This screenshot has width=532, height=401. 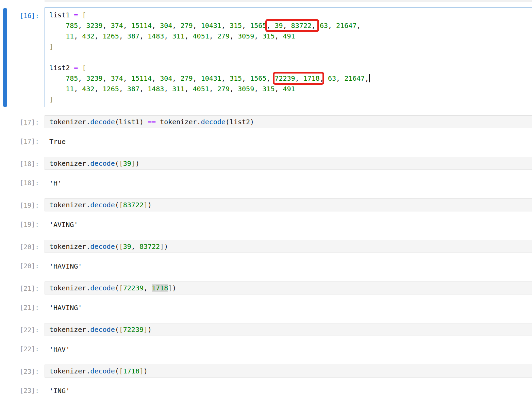 What do you see at coordinates (266, 246) in the screenshot?
I see `code-cell-row: [20]:tokenizer.decode([39, 83722])` at bounding box center [266, 246].